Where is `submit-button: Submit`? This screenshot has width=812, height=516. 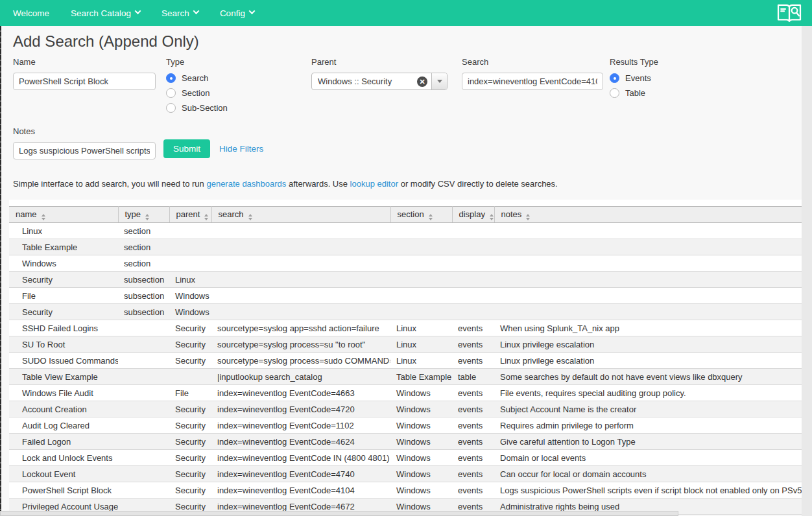 submit-button: Submit is located at coordinates (187, 149).